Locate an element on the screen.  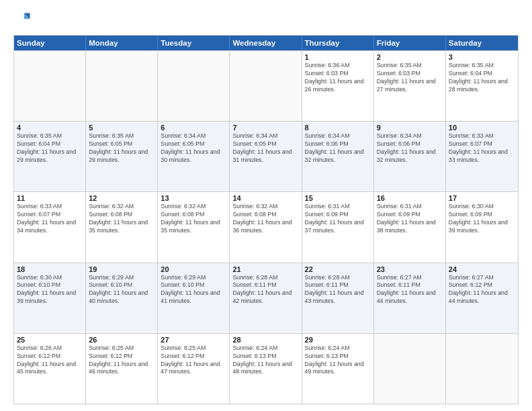
day-cell: 11Sunrise: 6:33 AM Sunset: 6:07 PM Dayli… is located at coordinates (50, 227).